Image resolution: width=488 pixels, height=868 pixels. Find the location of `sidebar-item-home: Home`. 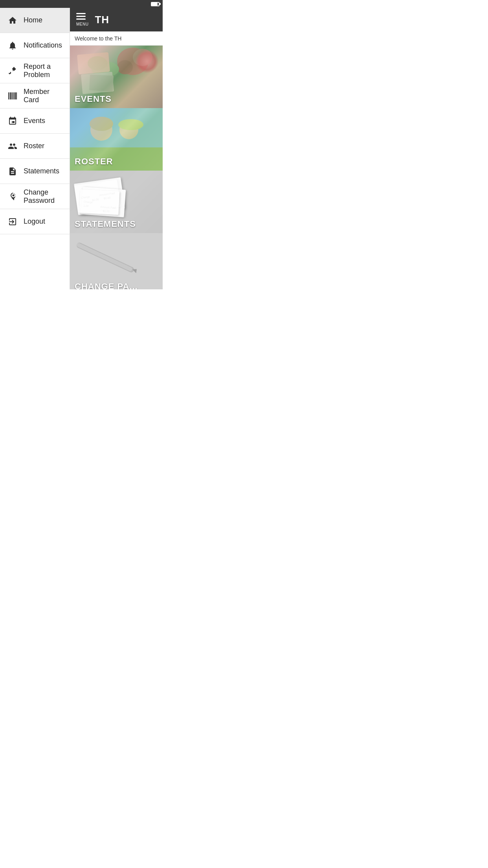

sidebar-item-home: Home is located at coordinates (35, 20).